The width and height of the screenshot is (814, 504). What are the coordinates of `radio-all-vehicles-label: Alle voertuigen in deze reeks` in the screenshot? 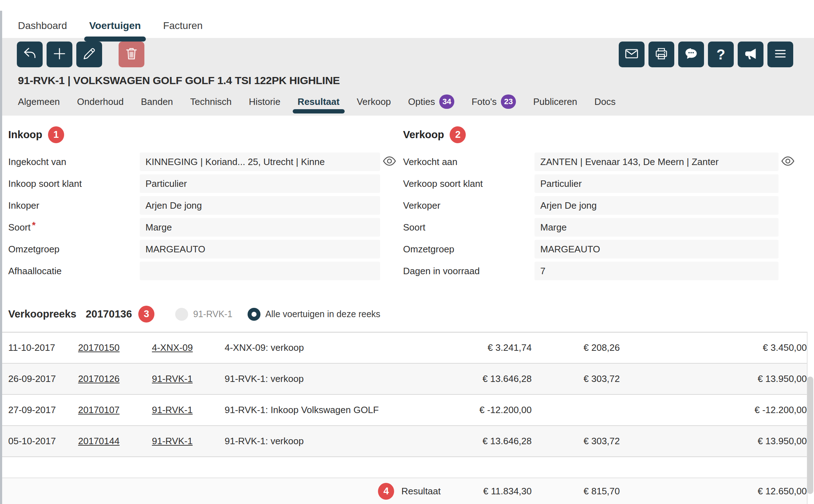 It's located at (323, 314).